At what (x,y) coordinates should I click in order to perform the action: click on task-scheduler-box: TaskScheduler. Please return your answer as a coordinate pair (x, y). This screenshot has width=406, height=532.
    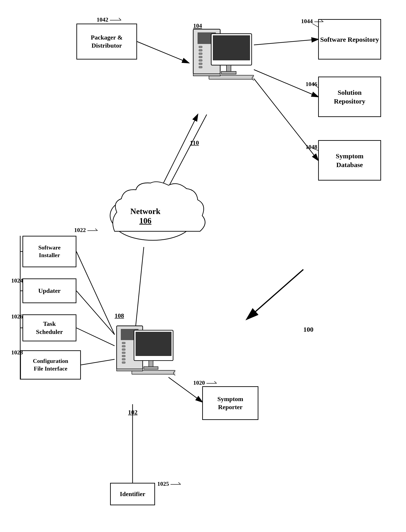
    Looking at the image, I should click on (49, 328).